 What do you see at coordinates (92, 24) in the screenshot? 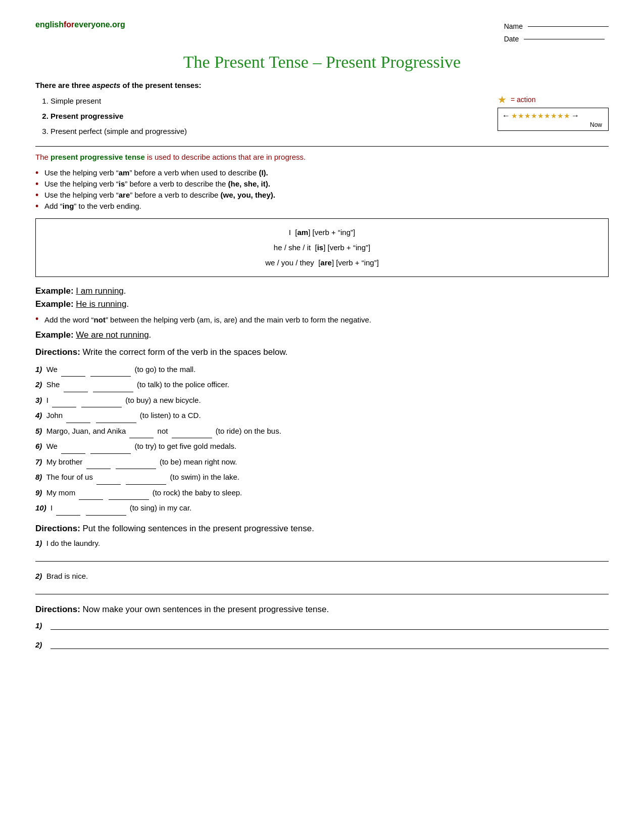
I see `site-everyone: everyone` at bounding box center [92, 24].